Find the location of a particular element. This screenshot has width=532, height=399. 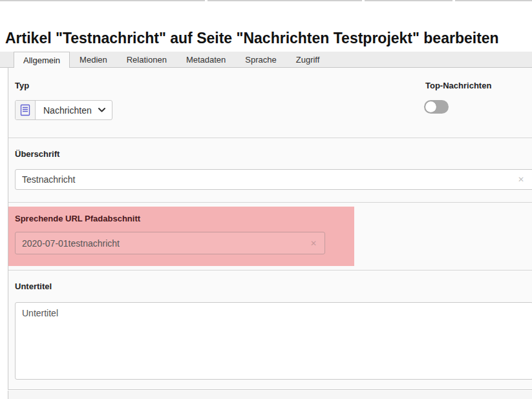

ueberschrift-field-wrap: ✕ is located at coordinates (273, 179).